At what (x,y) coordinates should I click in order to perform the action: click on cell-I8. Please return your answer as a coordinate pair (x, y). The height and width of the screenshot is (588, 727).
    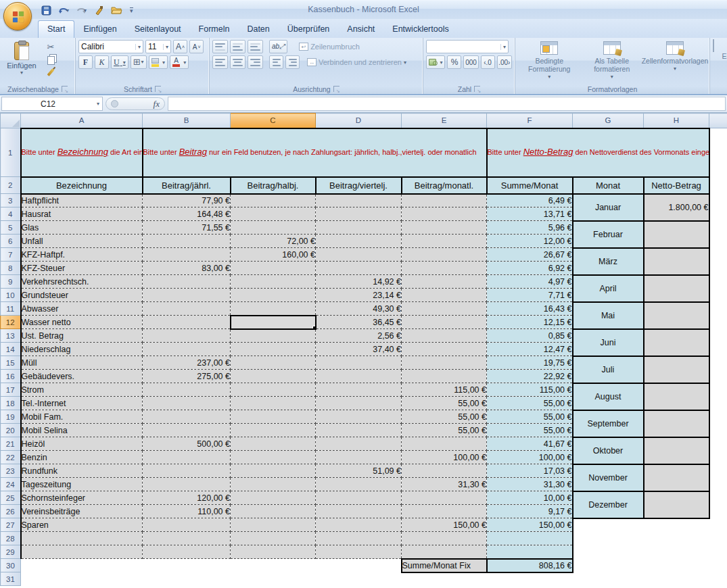
    Looking at the image, I should click on (718, 268).